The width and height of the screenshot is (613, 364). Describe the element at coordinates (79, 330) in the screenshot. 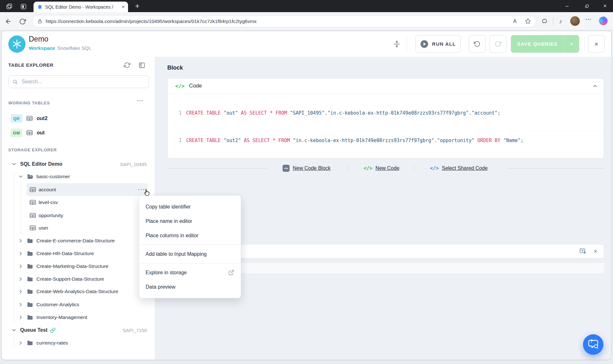

I see `tree-project-queue-test: Queue Test SAPI_7150` at that location.